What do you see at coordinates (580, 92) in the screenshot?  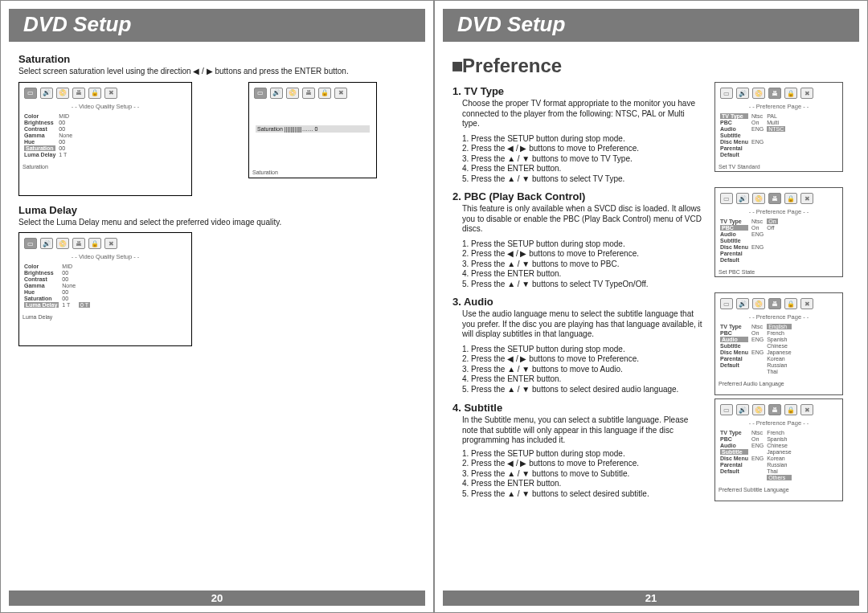 I see `tv-type-title: 1. TV Type` at bounding box center [580, 92].